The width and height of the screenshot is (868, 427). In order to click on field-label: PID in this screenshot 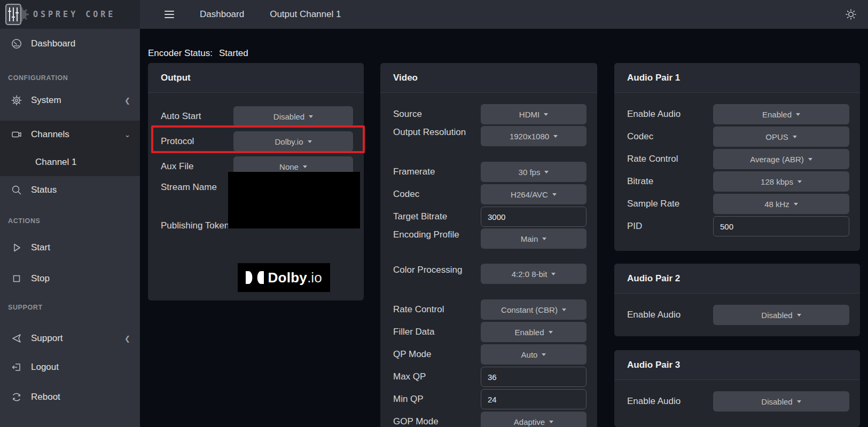, I will do `click(670, 226)`.